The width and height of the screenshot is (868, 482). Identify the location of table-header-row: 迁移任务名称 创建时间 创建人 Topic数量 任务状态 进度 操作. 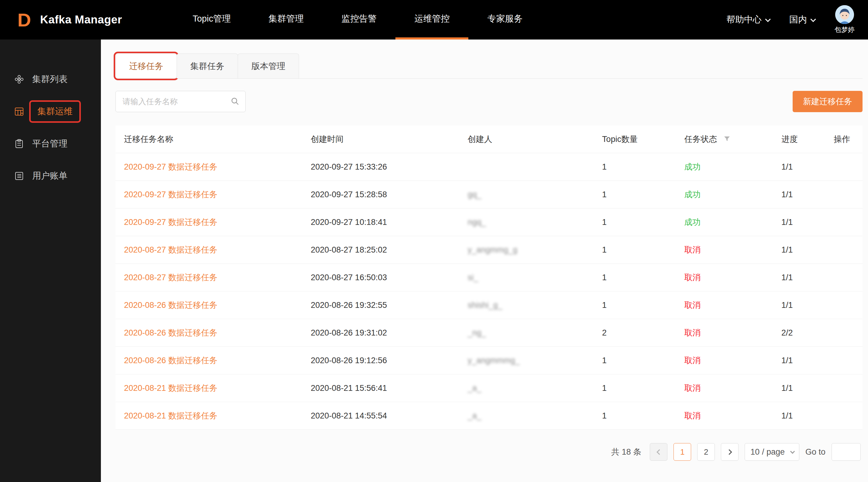
(489, 139).